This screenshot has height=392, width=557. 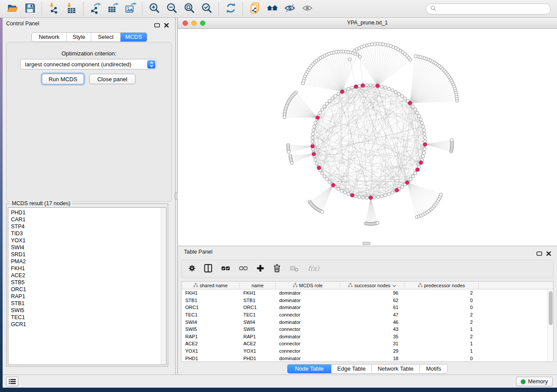 I want to click on table-cell: 0, so click(x=442, y=358).